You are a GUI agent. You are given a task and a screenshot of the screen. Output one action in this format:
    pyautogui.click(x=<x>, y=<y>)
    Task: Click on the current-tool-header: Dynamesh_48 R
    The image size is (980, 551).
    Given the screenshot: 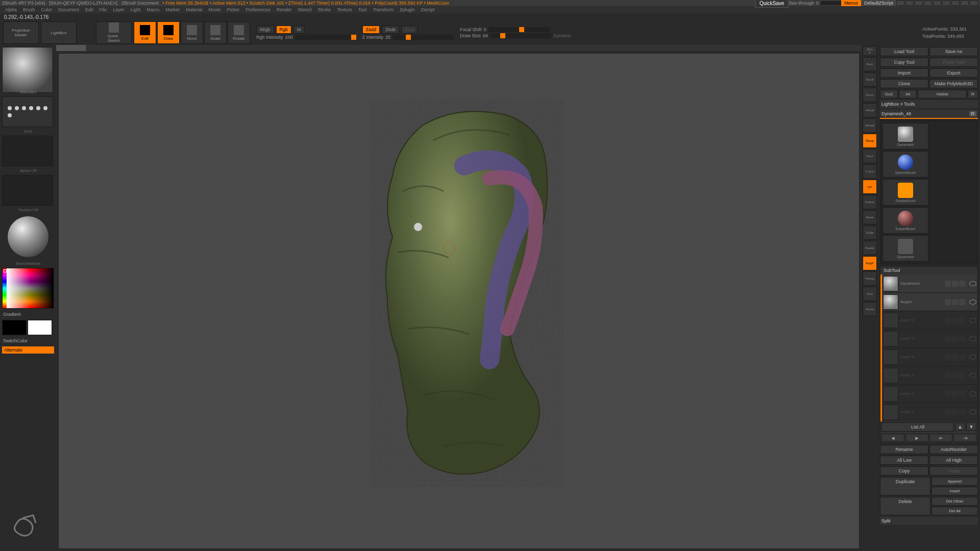 What is the action you would take?
    pyautogui.click(x=929, y=114)
    